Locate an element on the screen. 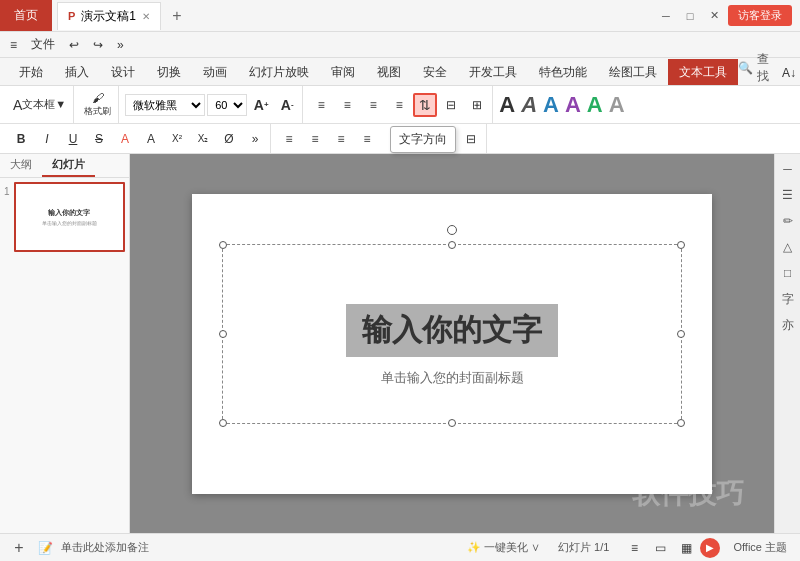  strikethrough-btn: S is located at coordinates (99, 139).